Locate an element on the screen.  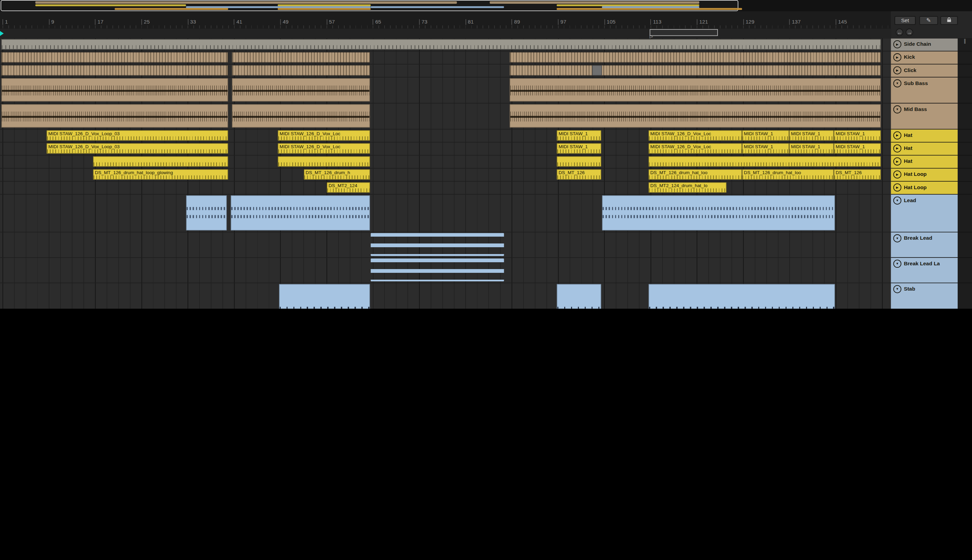
track-header-sub-bass: ▼Sub Bass is located at coordinates (924, 91).